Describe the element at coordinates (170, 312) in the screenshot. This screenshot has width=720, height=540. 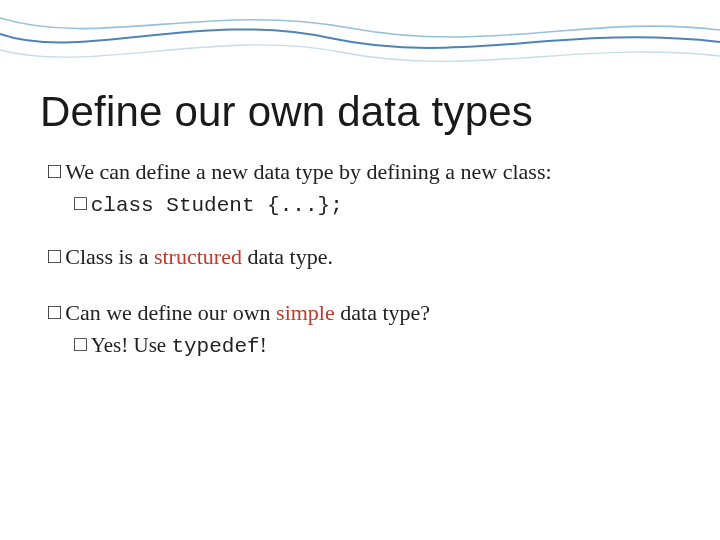
I see `text: Can we define our own` at that location.